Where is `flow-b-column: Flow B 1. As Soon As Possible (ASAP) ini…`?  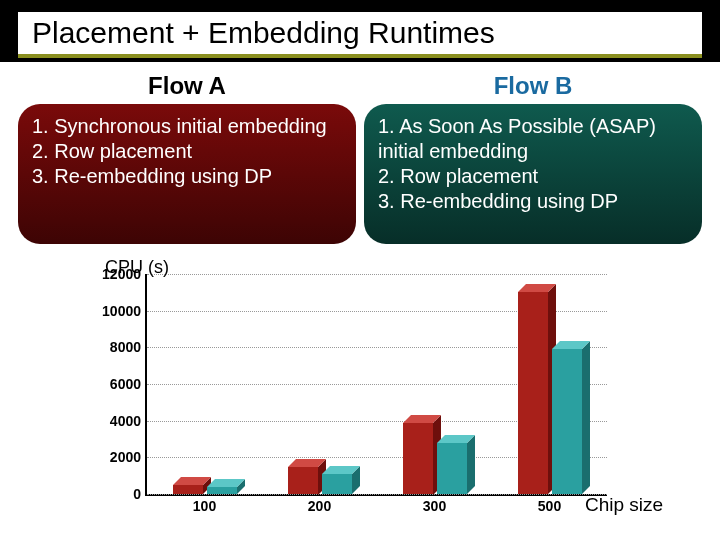
flow-b-column: Flow B 1. As Soon As Possible (ASAP) ini… is located at coordinates (533, 158).